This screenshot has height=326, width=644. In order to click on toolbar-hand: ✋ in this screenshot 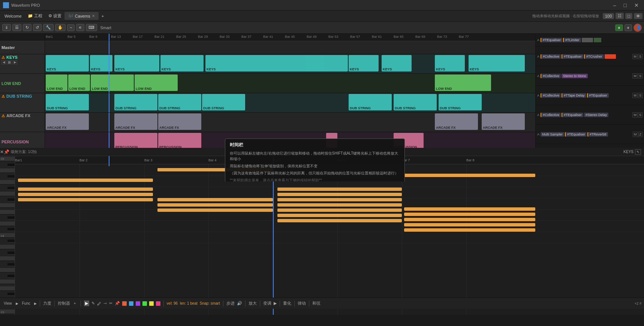, I will do `click(60, 28)`.